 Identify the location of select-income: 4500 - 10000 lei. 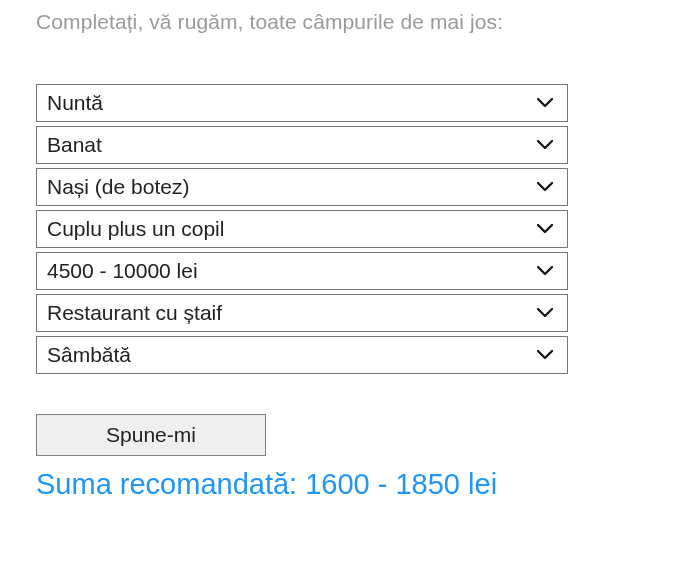
(302, 271).